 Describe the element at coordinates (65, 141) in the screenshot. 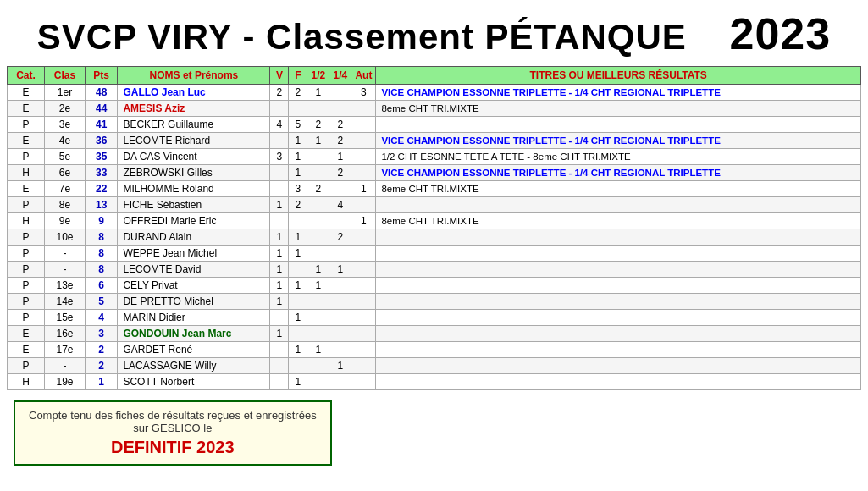

I see `cell-clas: 4e` at that location.